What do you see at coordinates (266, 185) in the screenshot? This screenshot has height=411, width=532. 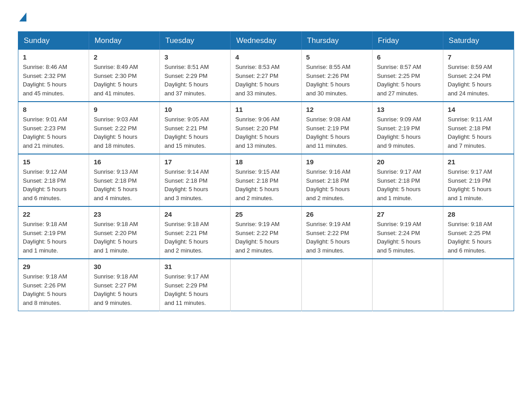 I see `day-info: Sunrise: 9:15 AM Sunset: 2:18 PM Dayligh…` at bounding box center [266, 185].